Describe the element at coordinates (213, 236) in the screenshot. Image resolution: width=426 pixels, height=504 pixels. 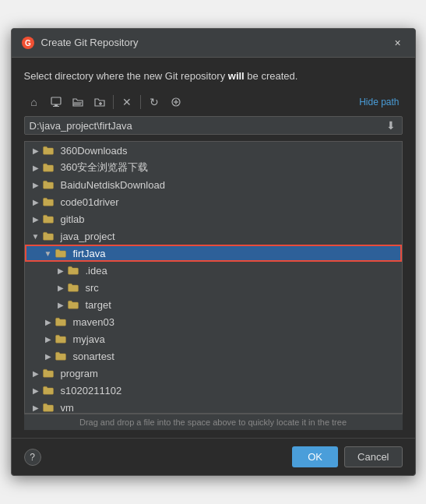
I see `tree-item-java_project: ▼ java_project` at that location.